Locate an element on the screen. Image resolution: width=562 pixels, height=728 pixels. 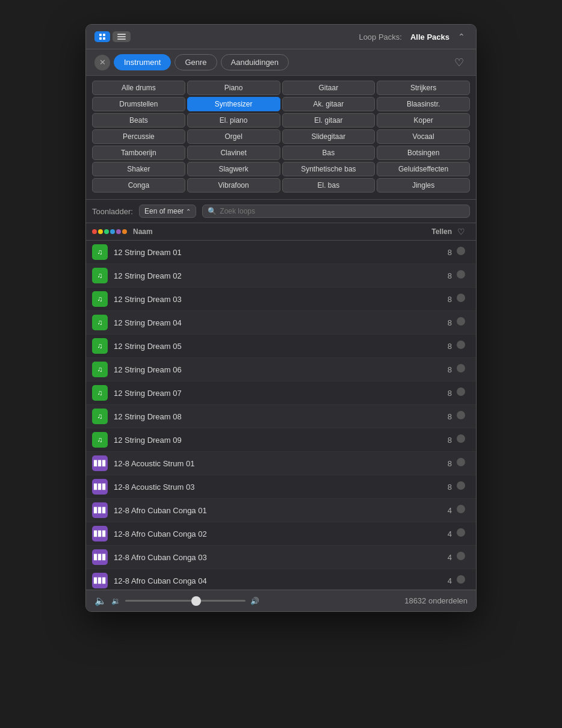
category-btn-synthesizer: Synthesizer is located at coordinates (233, 104).